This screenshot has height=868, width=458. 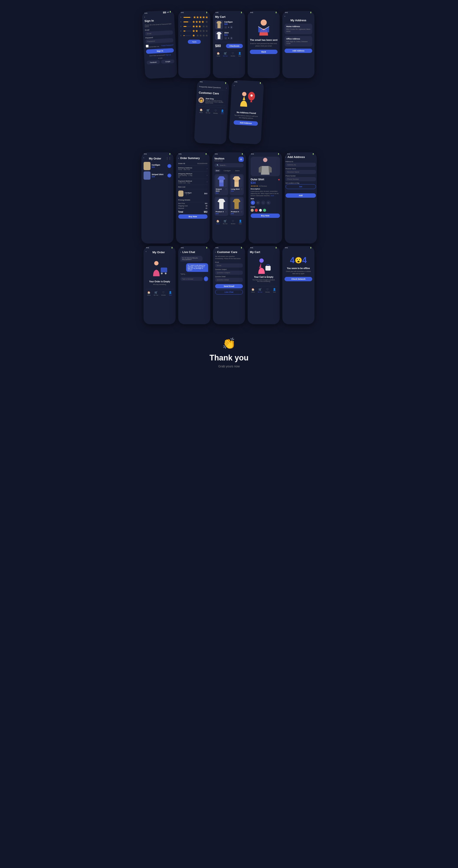 I want to click on color-tan, so click(x=252, y=210).